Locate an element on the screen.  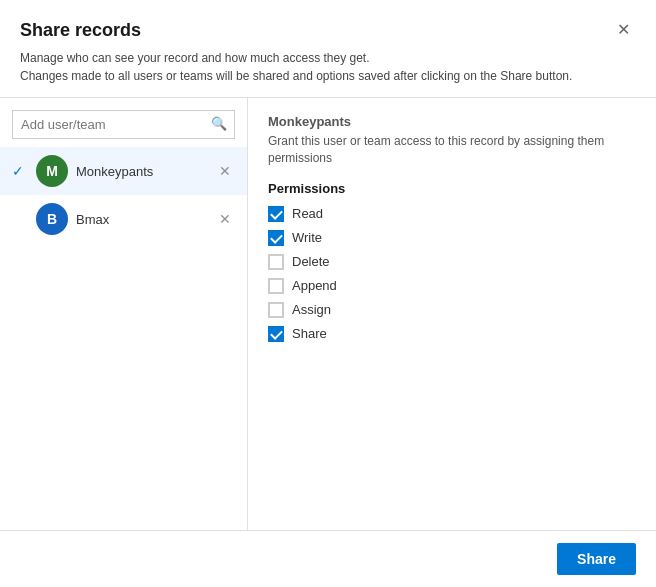
permission-checkbox-assign is located at coordinates (276, 310).